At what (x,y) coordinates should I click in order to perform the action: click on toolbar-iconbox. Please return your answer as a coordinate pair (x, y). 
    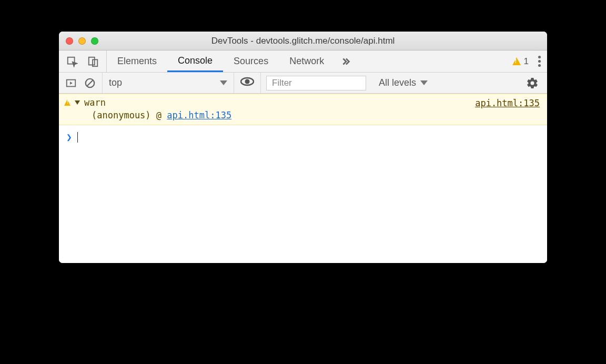
    Looking at the image, I should click on (83, 61).